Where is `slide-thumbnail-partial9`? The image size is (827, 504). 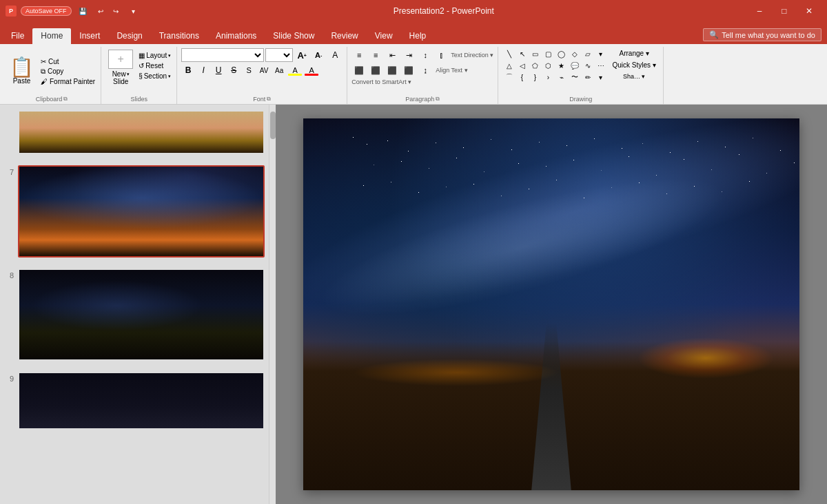
slide-thumbnail-partial9 is located at coordinates (141, 401).